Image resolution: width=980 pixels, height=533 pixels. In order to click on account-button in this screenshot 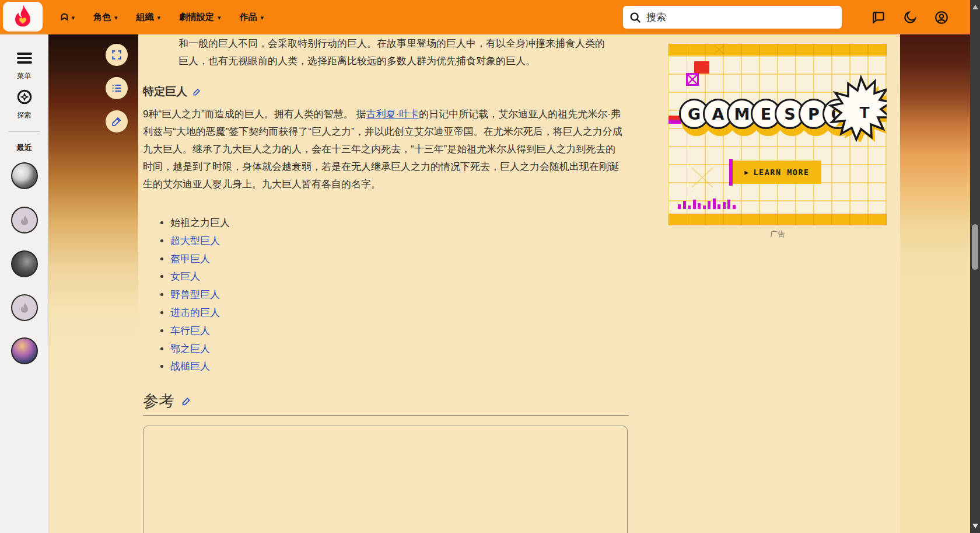, I will do `click(942, 18)`.